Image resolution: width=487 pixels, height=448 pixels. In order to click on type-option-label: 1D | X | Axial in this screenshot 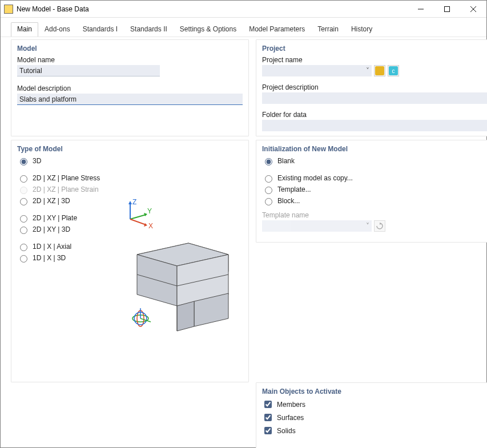, I will do `click(52, 247)`.